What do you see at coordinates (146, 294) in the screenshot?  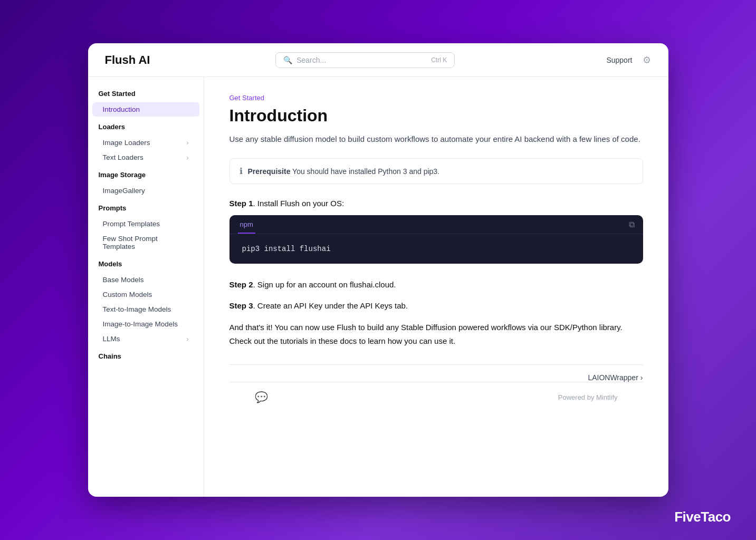 I see `sidebar-item-custom-models: Custom Models` at bounding box center [146, 294].